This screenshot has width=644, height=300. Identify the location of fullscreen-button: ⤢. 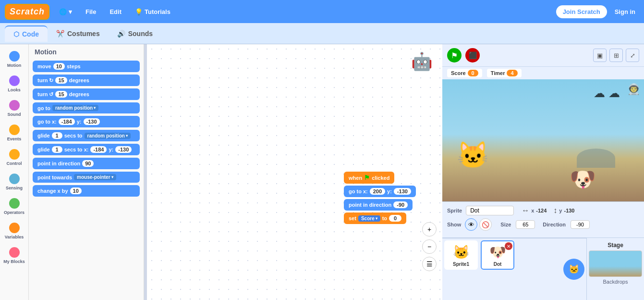
(632, 55).